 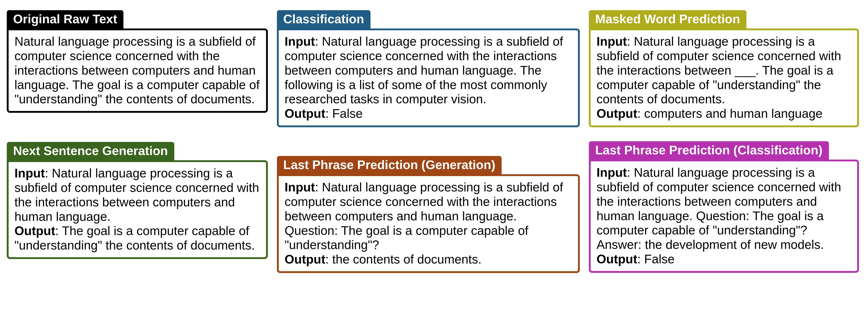 I want to click on body-last-phrase-generation: Input: Natural language processing is a …, so click(x=429, y=224).